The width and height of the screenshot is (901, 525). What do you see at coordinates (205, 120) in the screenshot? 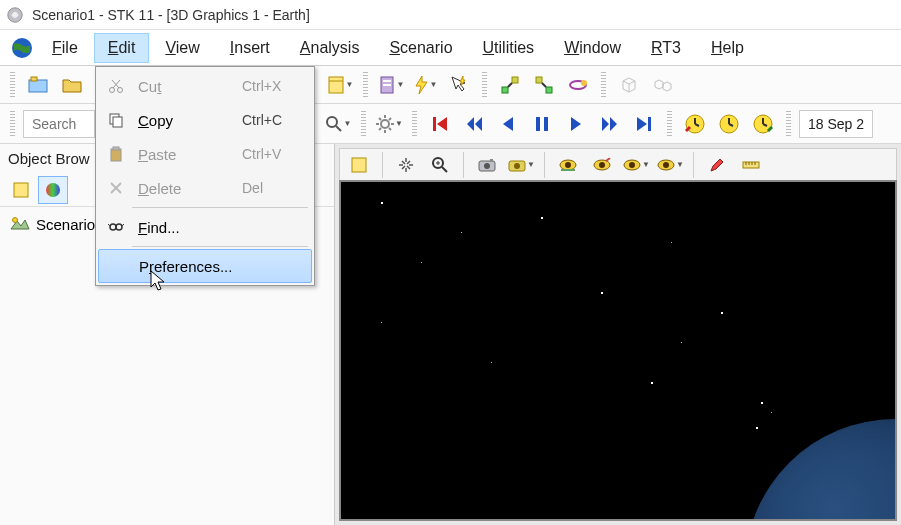
I see `menu-item-copy: Copy Ctrl+C` at bounding box center [205, 120].